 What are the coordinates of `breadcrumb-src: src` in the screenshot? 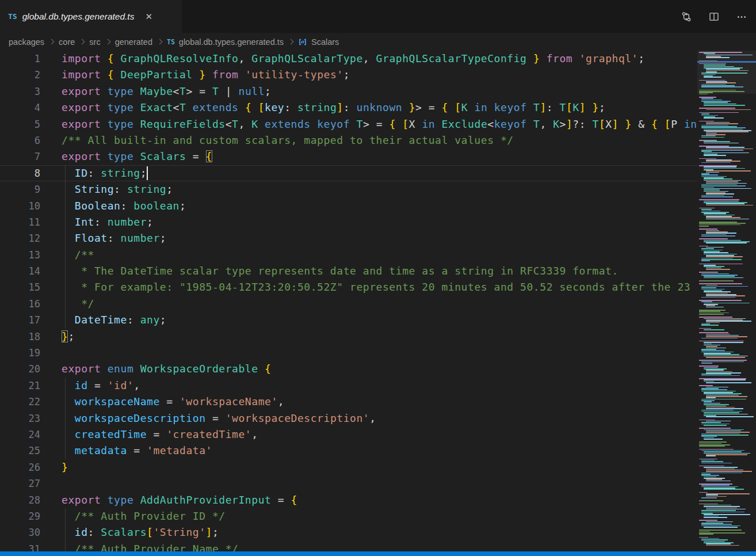 It's located at (94, 42).